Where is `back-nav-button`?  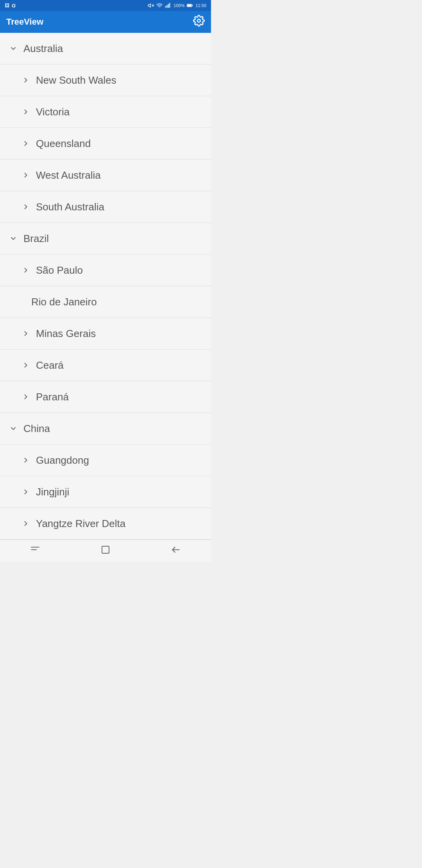 back-nav-button is located at coordinates (176, 551).